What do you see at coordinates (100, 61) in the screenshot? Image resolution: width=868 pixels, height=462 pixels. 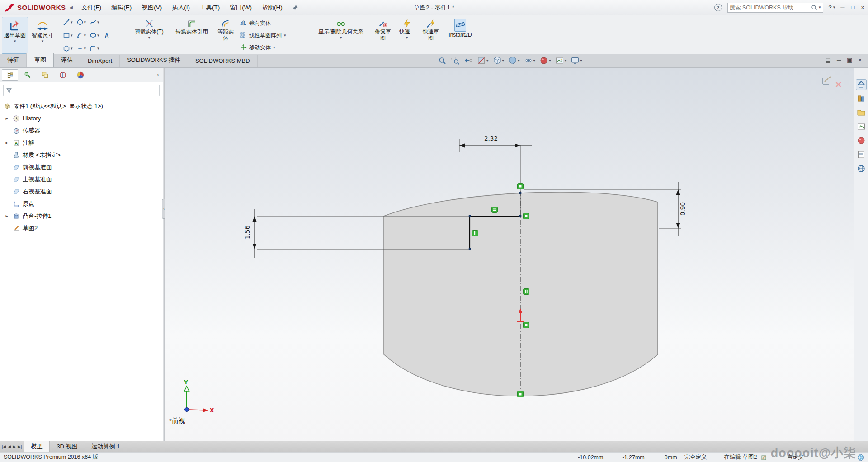 I see `tab-dimxpert: DimXpert` at bounding box center [100, 61].